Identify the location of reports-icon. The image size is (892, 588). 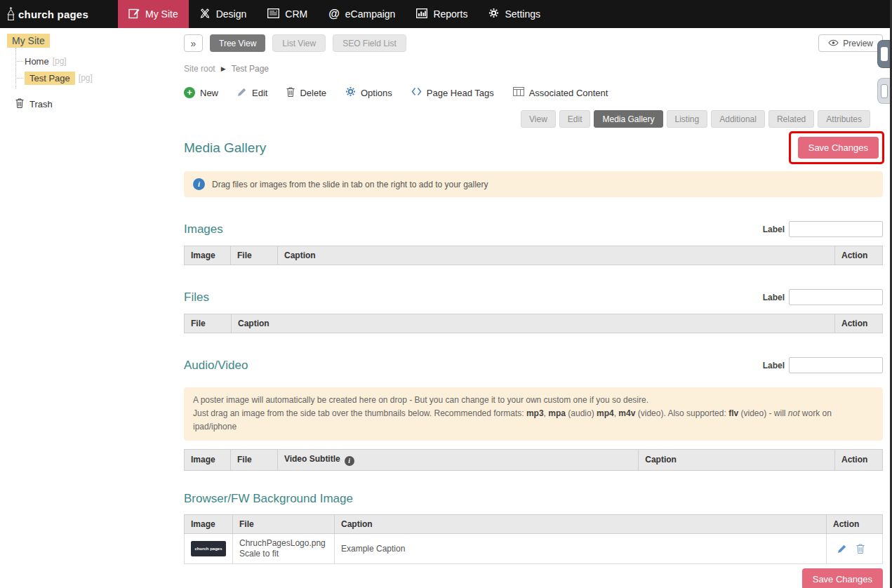
(422, 14).